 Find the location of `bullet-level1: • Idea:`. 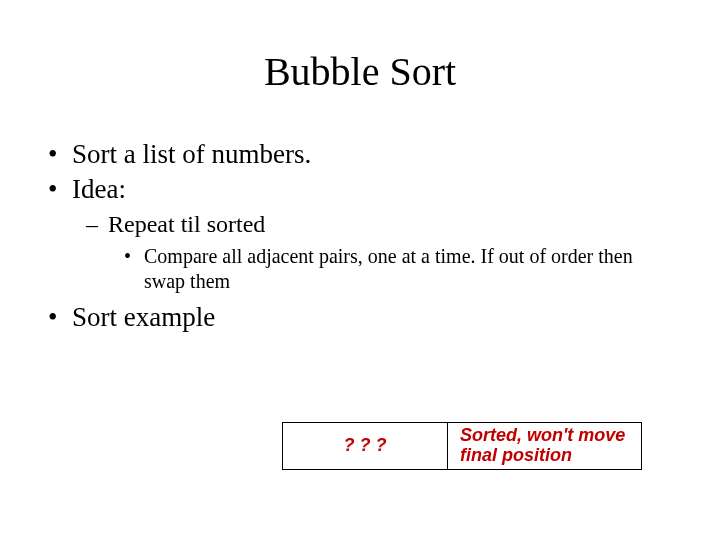

bullet-level1: • Idea: is located at coordinates (370, 190).